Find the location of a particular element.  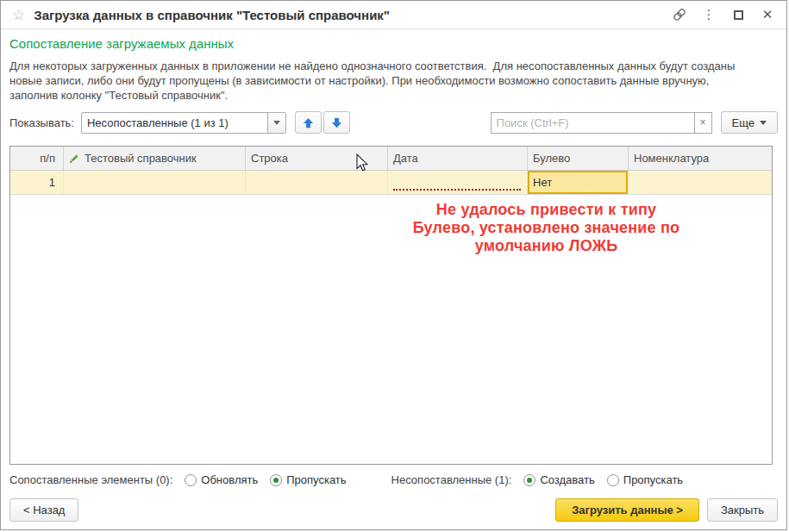

boolean-cell-selected: Нет is located at coordinates (578, 183).